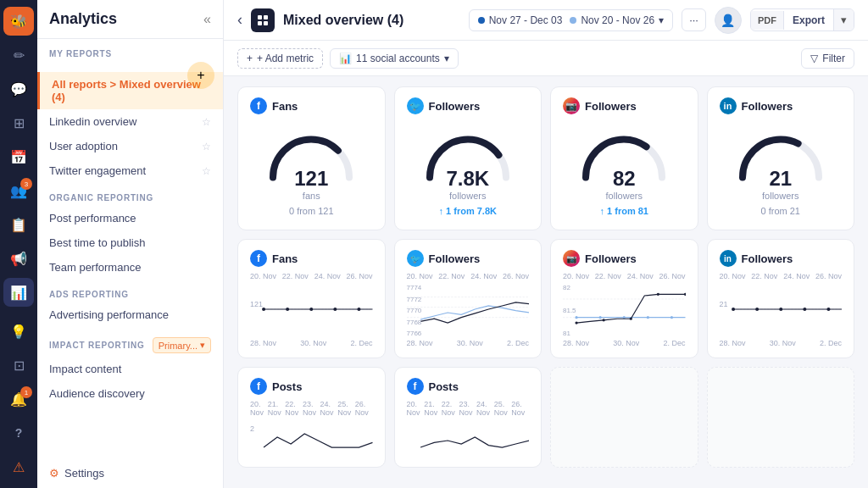  What do you see at coordinates (468, 211) in the screenshot?
I see `metric-change: ↑ 1 from 7.8K` at bounding box center [468, 211].